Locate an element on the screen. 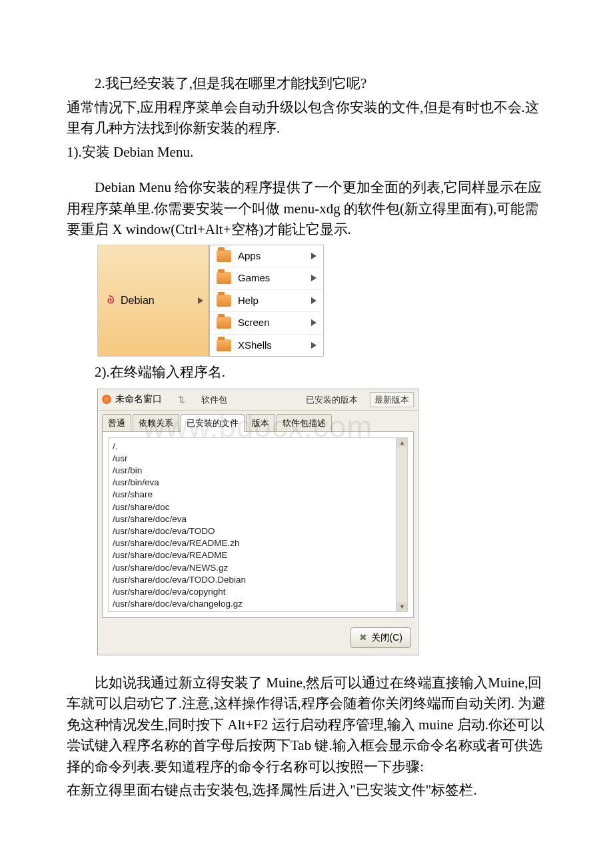 This screenshot has height=868, width=613. menu-item-label: XShells is located at coordinates (255, 345).